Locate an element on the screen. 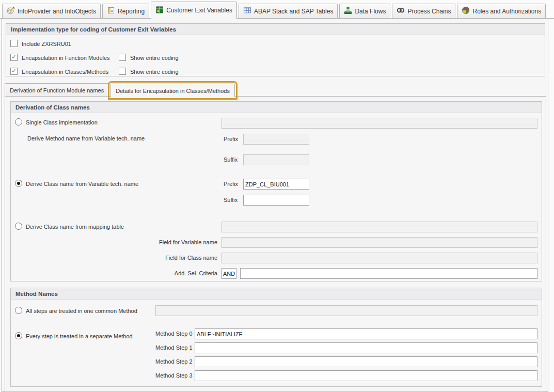 This screenshot has height=392, width=554. tab-process-chains: Process Chains is located at coordinates (423, 11).